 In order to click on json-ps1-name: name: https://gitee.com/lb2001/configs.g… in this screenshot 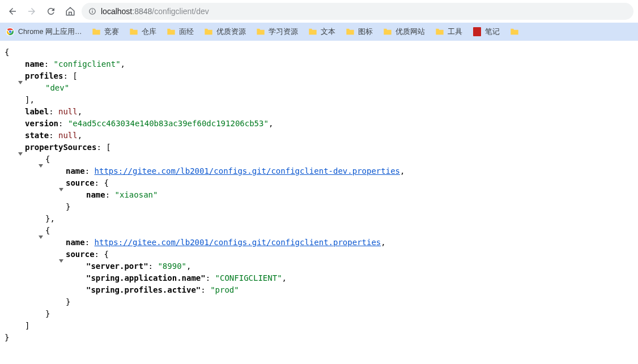, I will do `click(319, 242)`.